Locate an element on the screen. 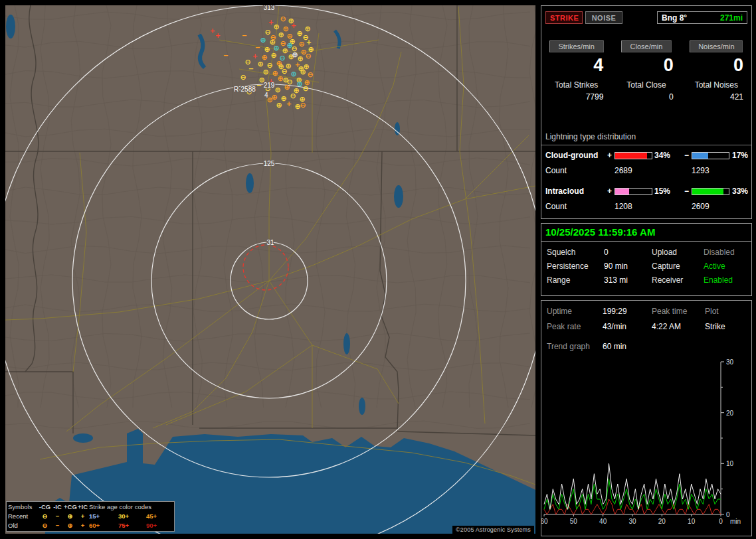 This screenshot has width=756, height=539. station-label: R-2588 is located at coordinates (244, 89).